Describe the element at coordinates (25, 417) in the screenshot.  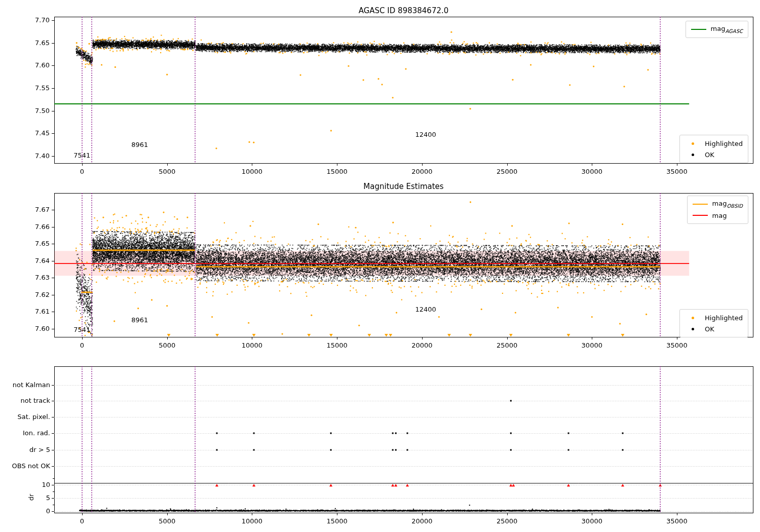
I see `flag-row-label: Sat. pixel.` at that location.